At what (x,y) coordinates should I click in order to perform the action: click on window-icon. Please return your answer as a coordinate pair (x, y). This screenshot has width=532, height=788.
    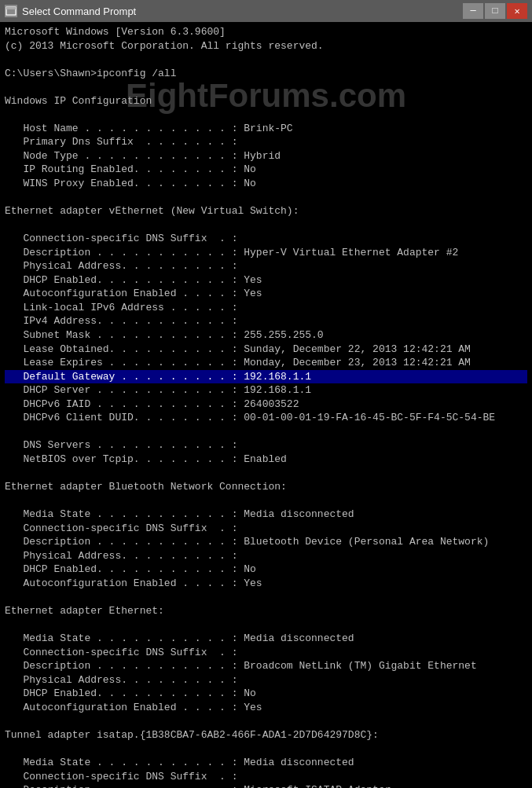
    Looking at the image, I should click on (11, 11).